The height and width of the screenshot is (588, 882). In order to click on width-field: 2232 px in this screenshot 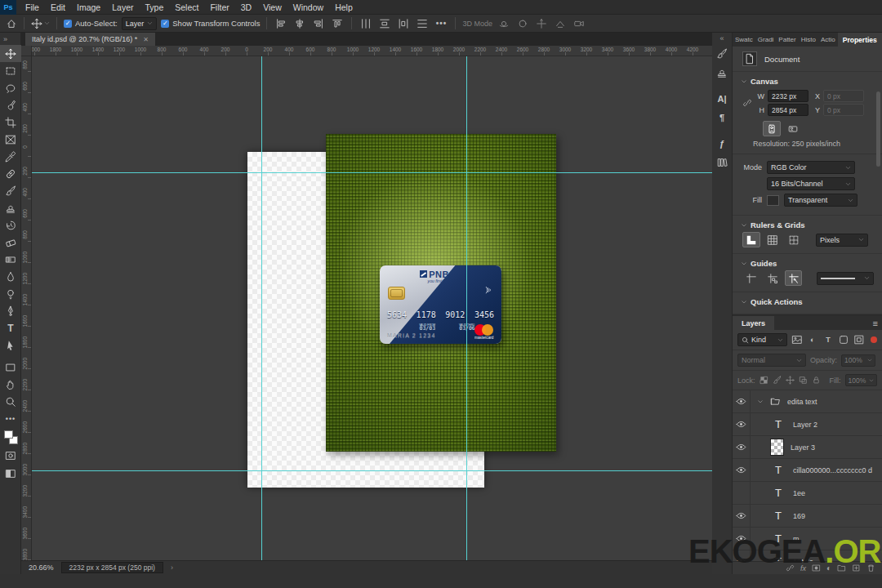, I will do `click(788, 96)`.